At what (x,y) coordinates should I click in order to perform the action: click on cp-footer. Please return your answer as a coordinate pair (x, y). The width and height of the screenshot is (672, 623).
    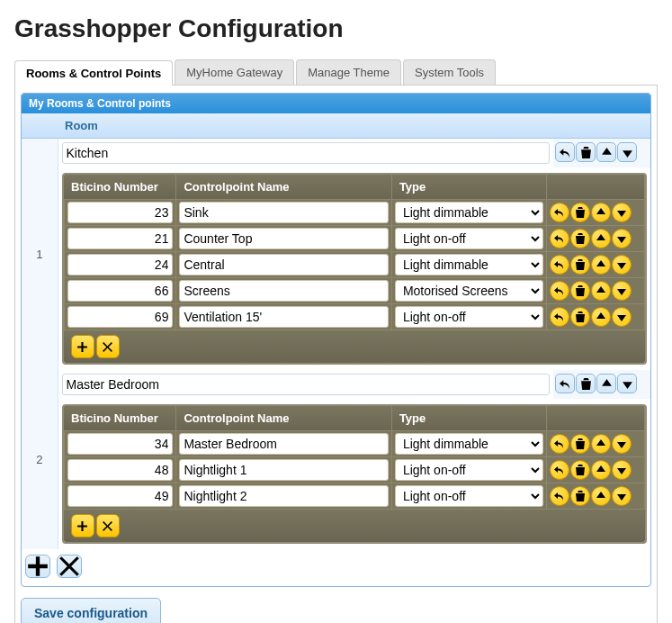
    Looking at the image, I should click on (354, 526).